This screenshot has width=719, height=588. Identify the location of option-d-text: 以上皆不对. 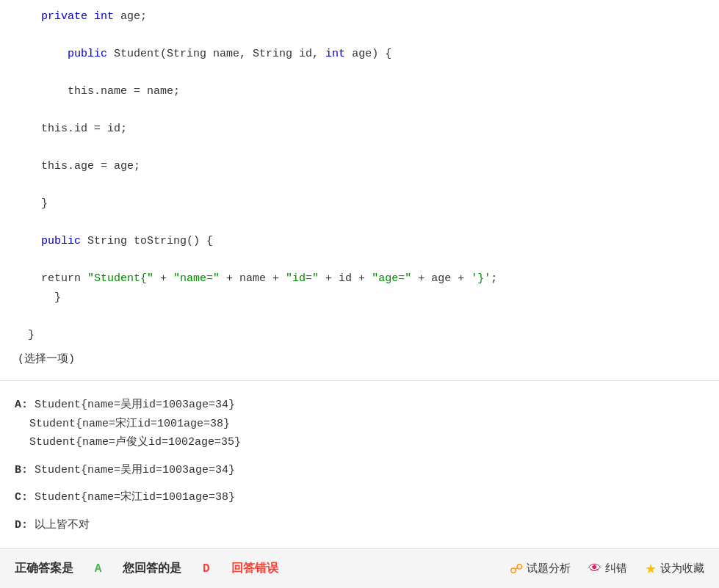
(62, 526).